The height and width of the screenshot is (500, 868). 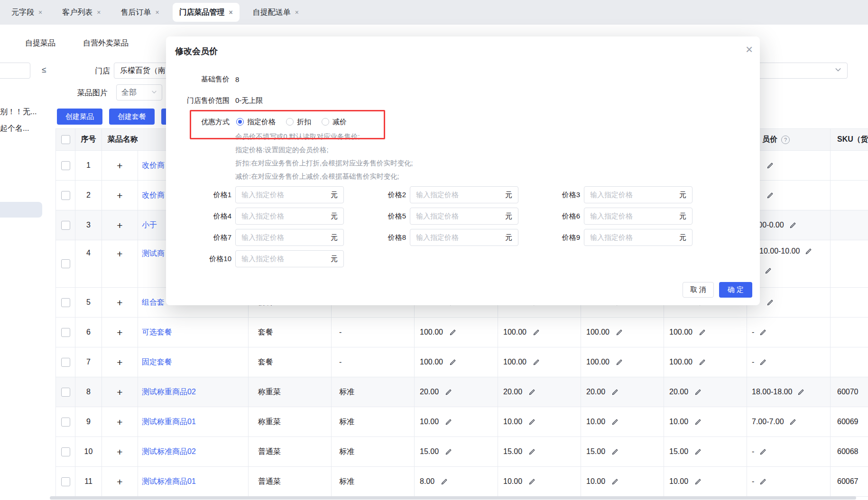 I want to click on dish-name-link: 测试称重商品01, so click(x=169, y=422).